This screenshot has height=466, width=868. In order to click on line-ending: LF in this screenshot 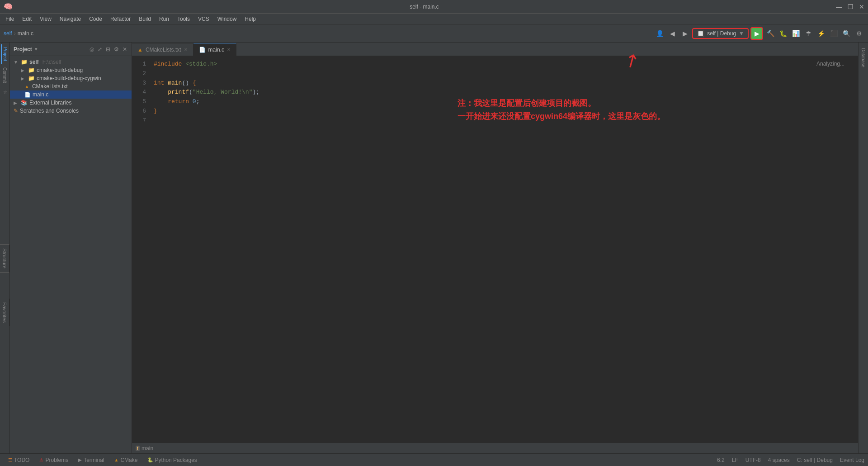, I will do `click(735, 460)`.